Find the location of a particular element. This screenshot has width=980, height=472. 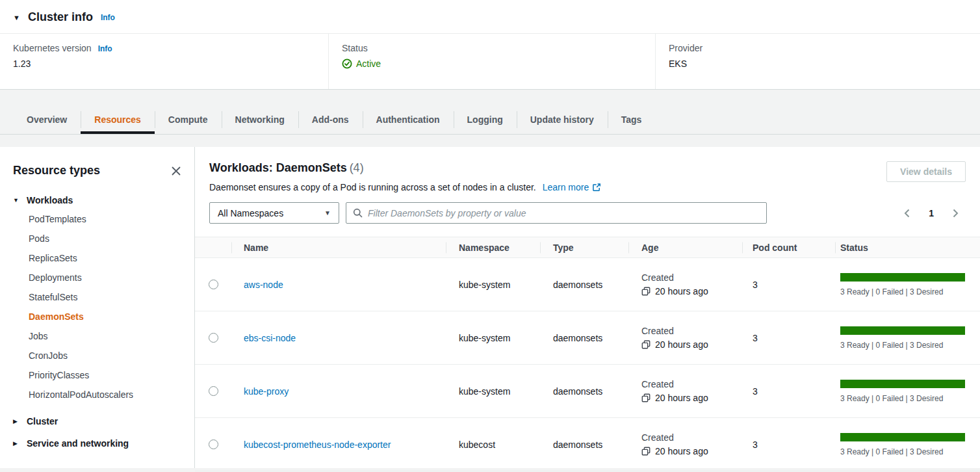

tab-compute: Compute is located at coordinates (188, 120).